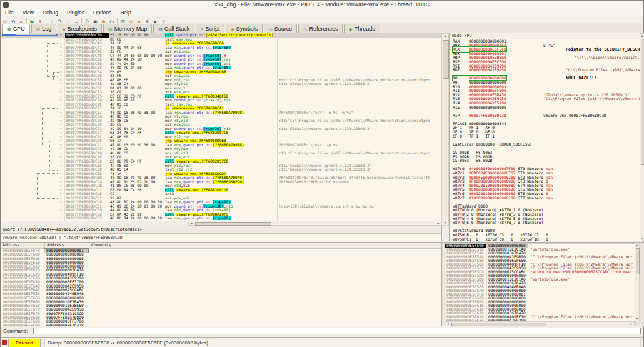  What do you see at coordinates (50, 13) in the screenshot?
I see `menu-debug: Debug` at bounding box center [50, 13].